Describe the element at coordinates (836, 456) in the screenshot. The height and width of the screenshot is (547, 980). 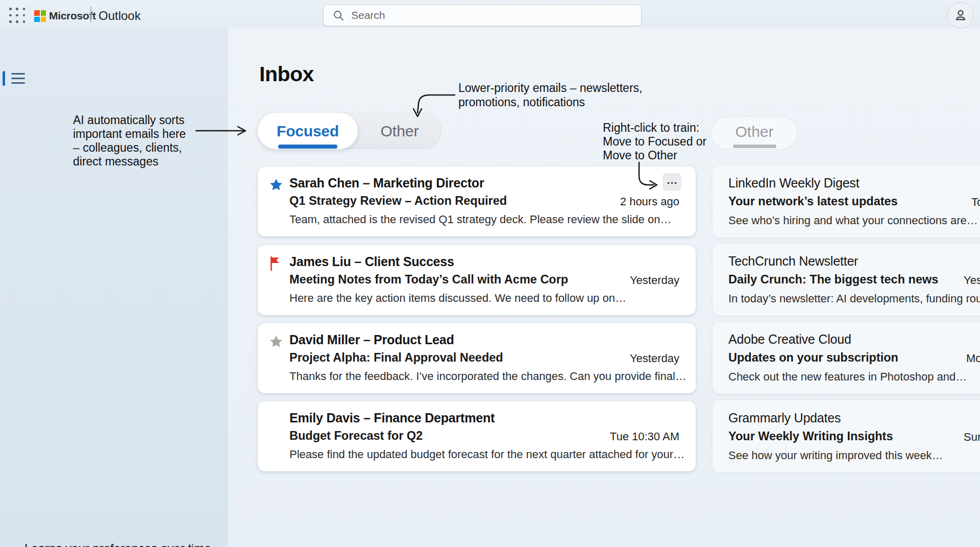
I see `email-preview: See how your writing improved this week…` at that location.